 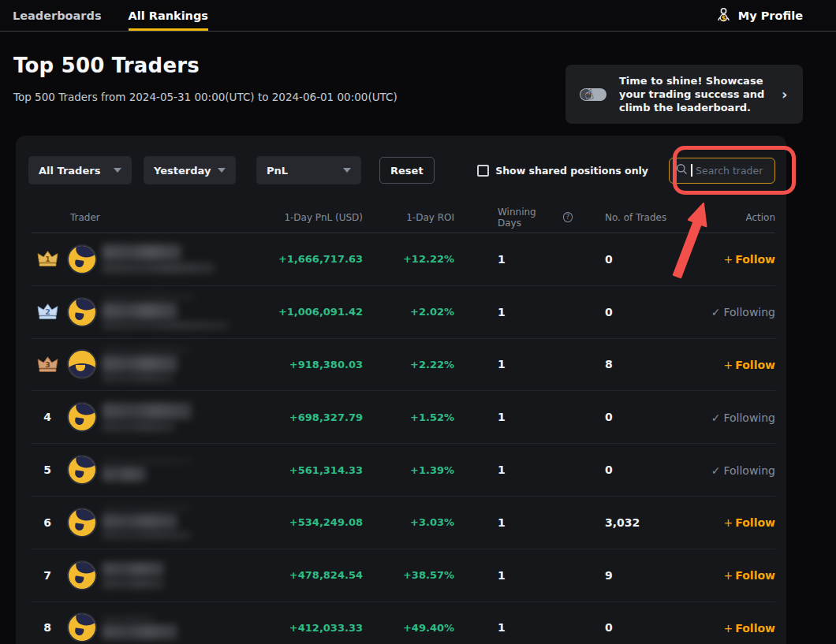 I want to click on roi-value: +3.03%, so click(x=409, y=522).